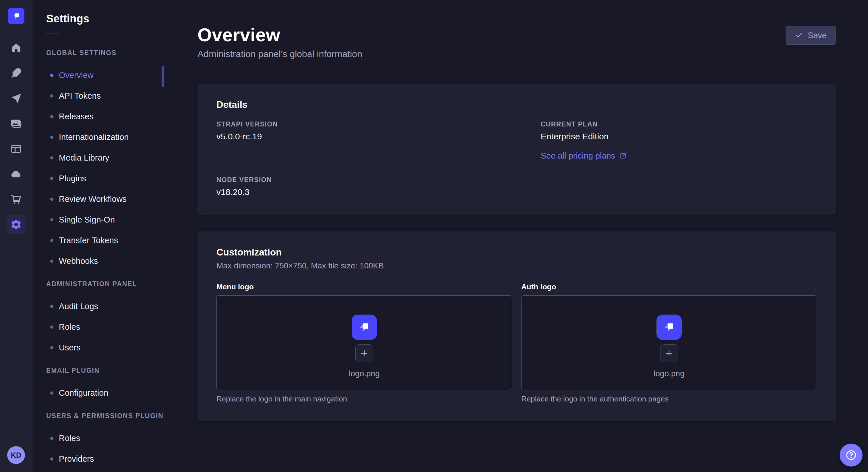 The width and height of the screenshot is (868, 472). I want to click on settings-nav-item-releases: Releases, so click(106, 116).